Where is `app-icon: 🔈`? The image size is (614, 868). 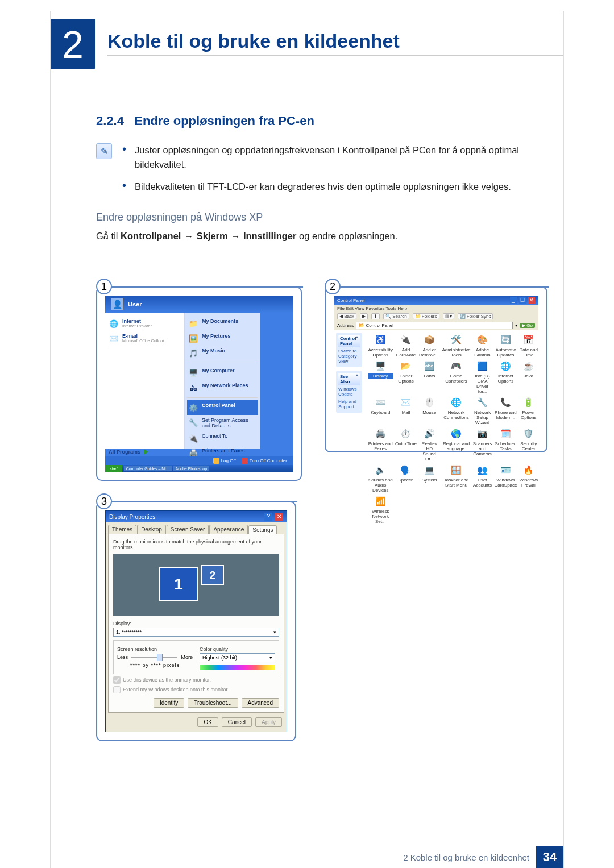
app-icon: 🔈 is located at coordinates (380, 470).